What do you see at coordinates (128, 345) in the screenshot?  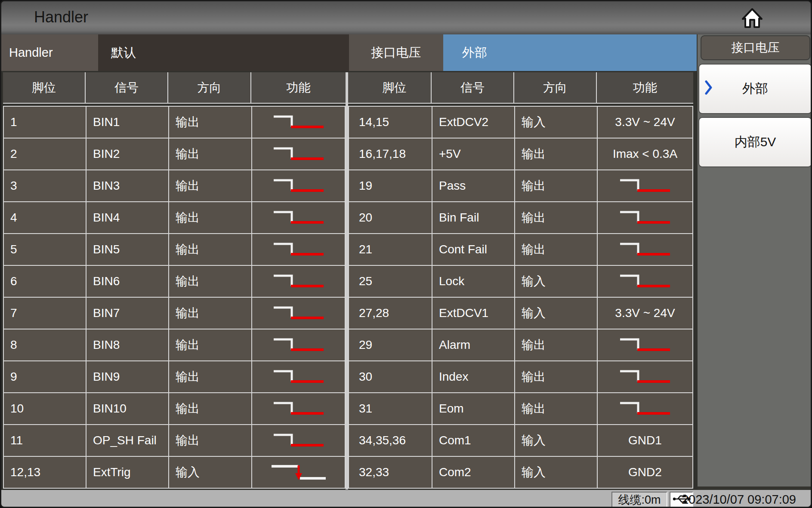 I see `signal-cell: BIN8` at bounding box center [128, 345].